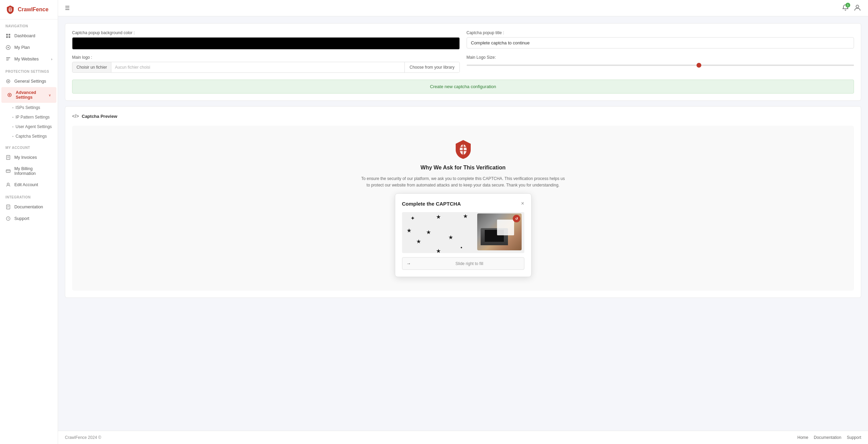 The width and height of the screenshot is (868, 444). What do you see at coordinates (29, 10) in the screenshot?
I see `logo: CrawlFence` at bounding box center [29, 10].